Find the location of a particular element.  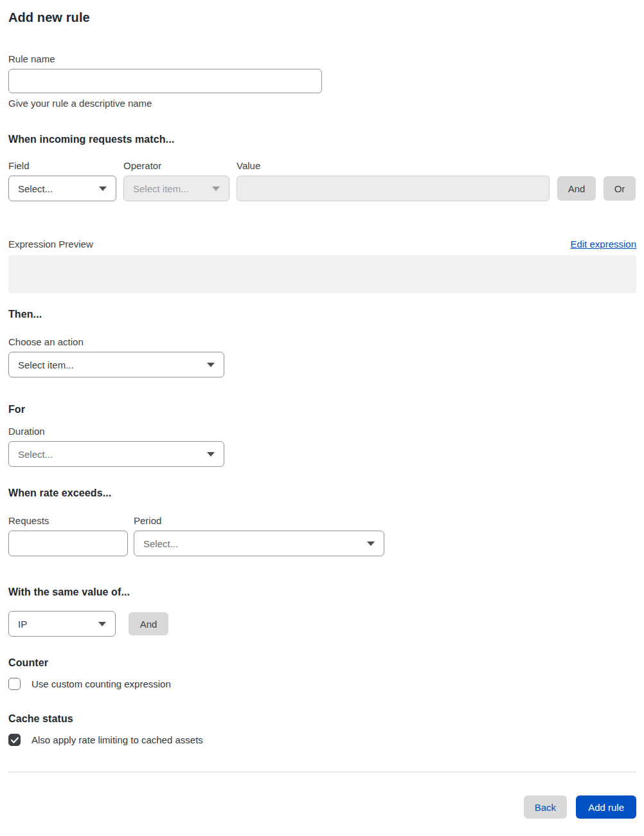

match-builder-row: Field Select... Operator Select item... … is located at coordinates (323, 181).